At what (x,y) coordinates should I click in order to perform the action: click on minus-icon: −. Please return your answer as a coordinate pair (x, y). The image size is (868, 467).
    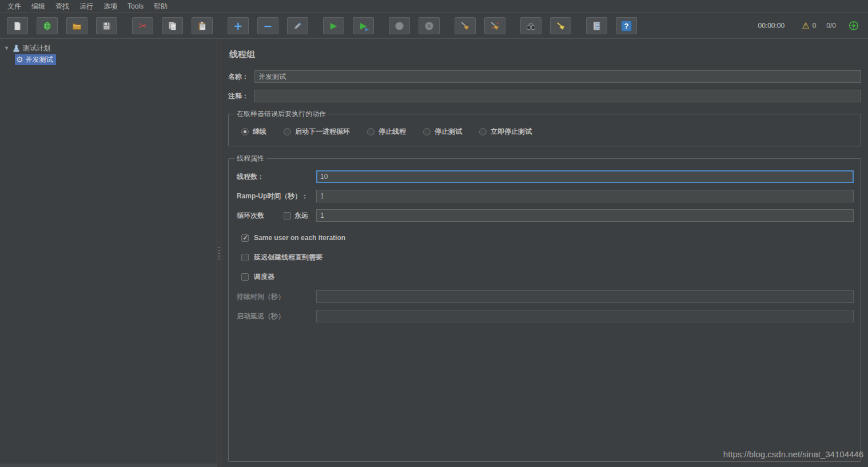
    Looking at the image, I should click on (268, 26).